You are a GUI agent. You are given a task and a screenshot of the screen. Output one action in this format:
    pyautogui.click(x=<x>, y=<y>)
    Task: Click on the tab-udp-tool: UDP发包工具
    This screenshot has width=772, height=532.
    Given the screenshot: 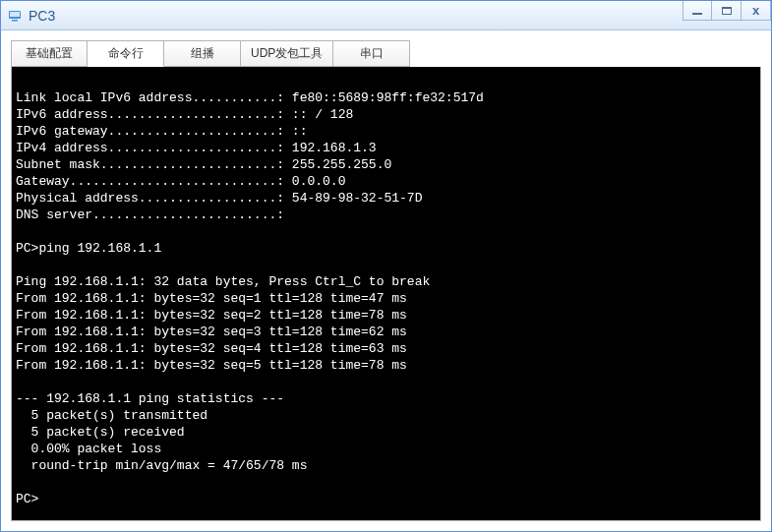 What is the action you would take?
    pyautogui.click(x=287, y=53)
    